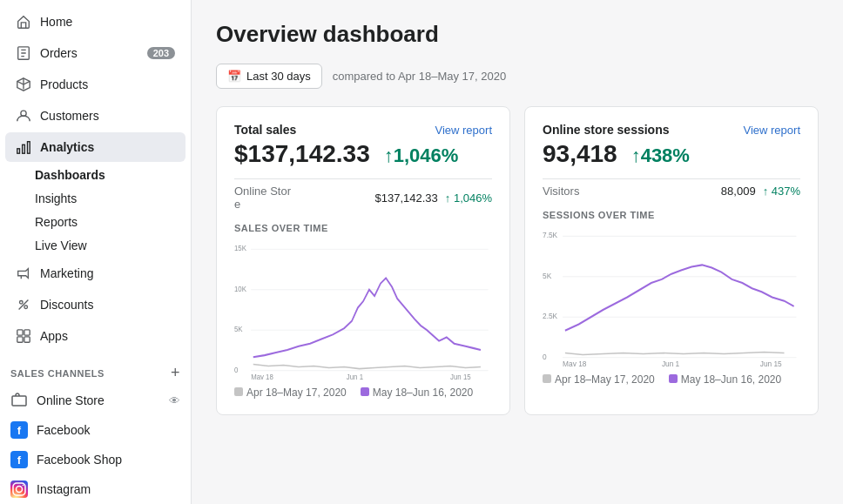 The width and height of the screenshot is (843, 504). Describe the element at coordinates (606, 130) in the screenshot. I see `sessions-title: Online store sessions` at that location.